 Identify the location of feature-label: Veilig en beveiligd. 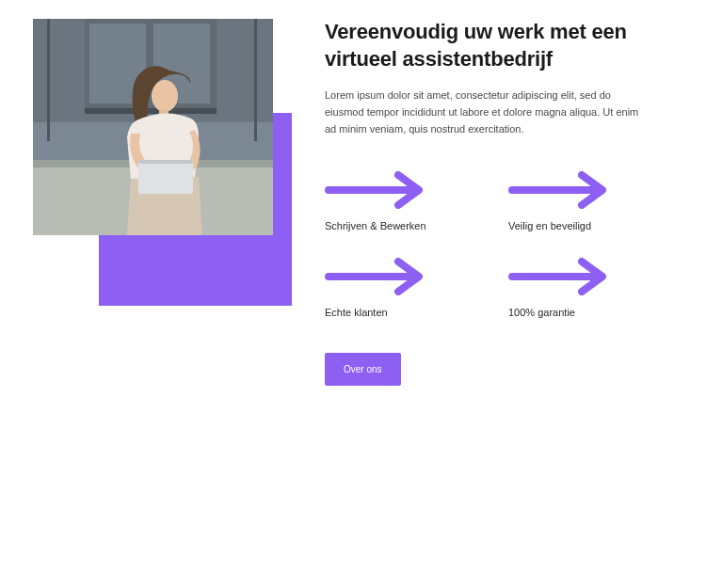
(591, 226).